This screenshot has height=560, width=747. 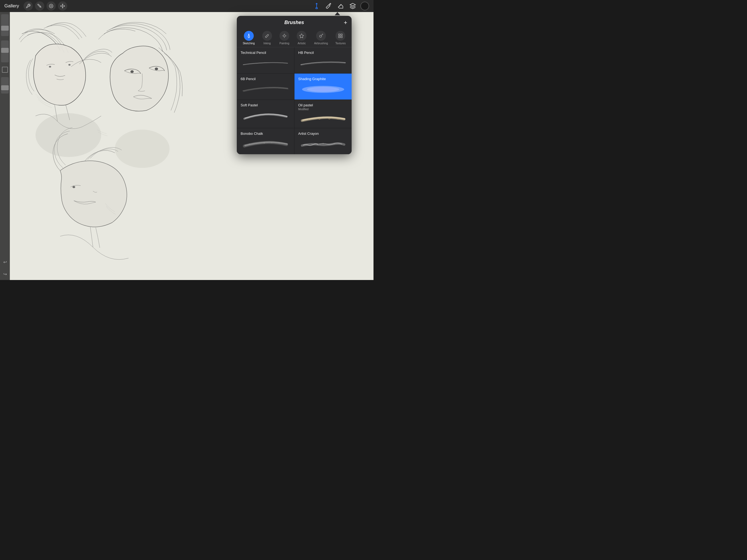 What do you see at coordinates (323, 114) in the screenshot?
I see `brush-cell-oil-pastel: Oil pastel Modified` at bounding box center [323, 114].